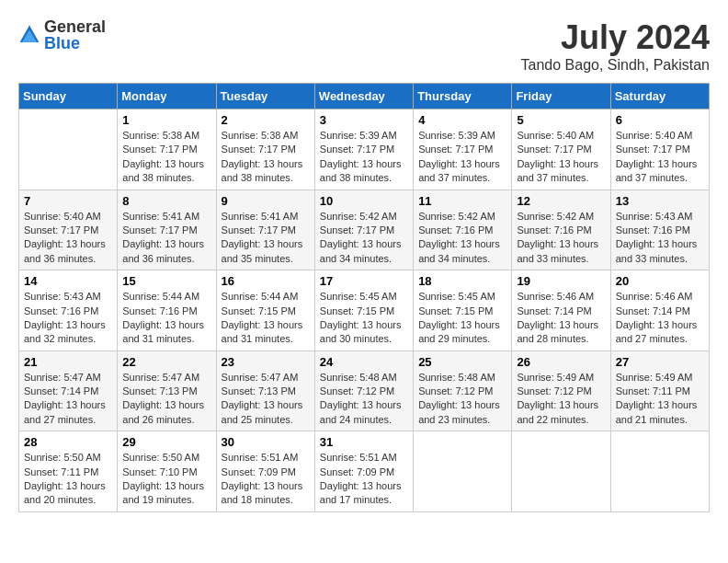 The height and width of the screenshot is (563, 728). What do you see at coordinates (364, 391) in the screenshot?
I see `calendar-cell: 24Sunrise: 5:48 AMSunset: 7:12 PMDayligh…` at bounding box center [364, 391].